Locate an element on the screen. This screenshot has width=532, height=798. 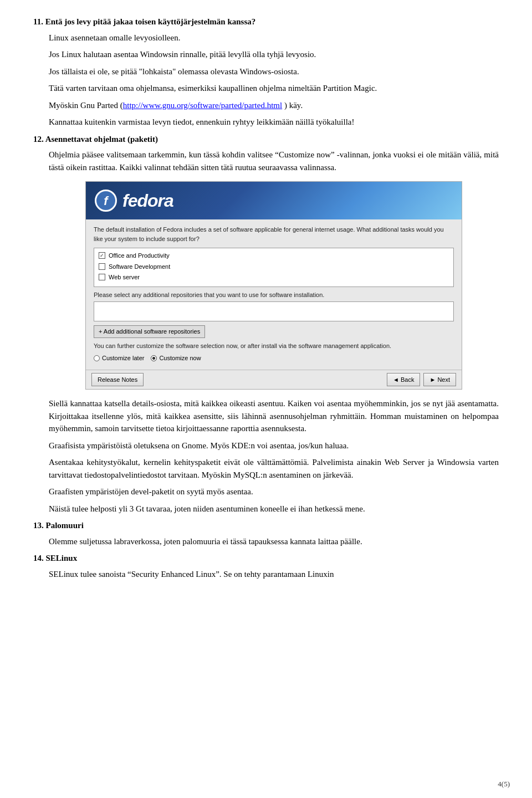
parted-link: http://www.gnu.org/software/parted/parte… is located at coordinates (203, 105).